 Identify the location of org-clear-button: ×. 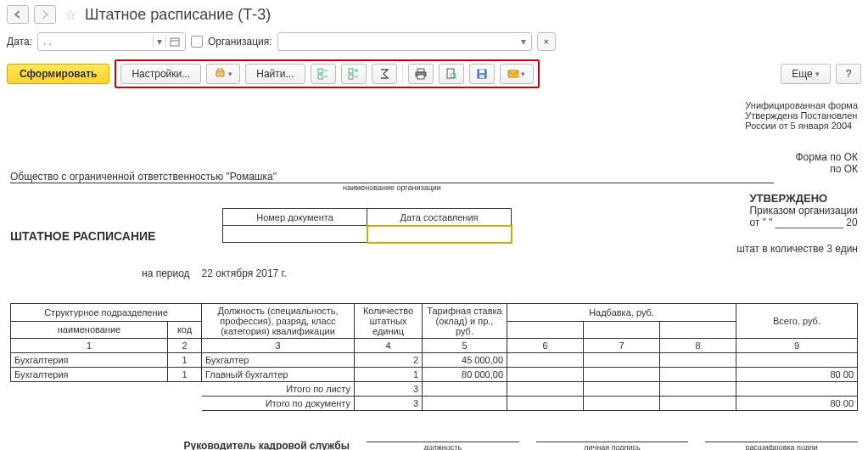
(546, 42).